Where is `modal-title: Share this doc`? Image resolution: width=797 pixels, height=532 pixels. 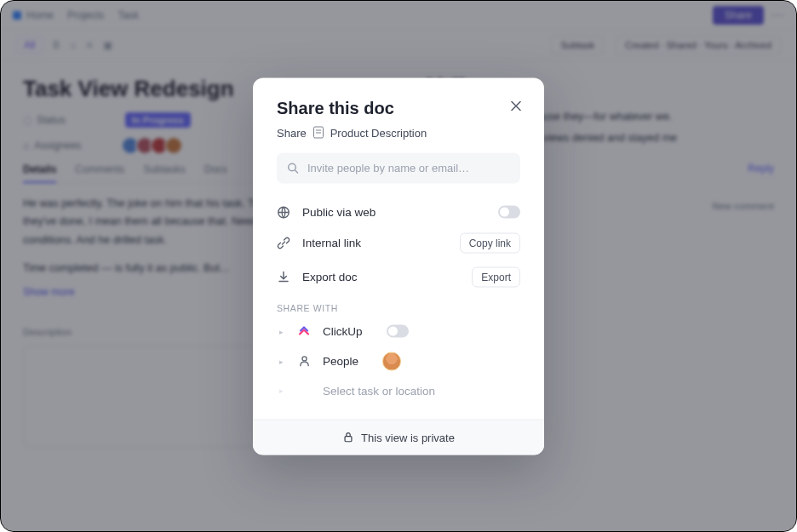 modal-title: Share this doc is located at coordinates (398, 107).